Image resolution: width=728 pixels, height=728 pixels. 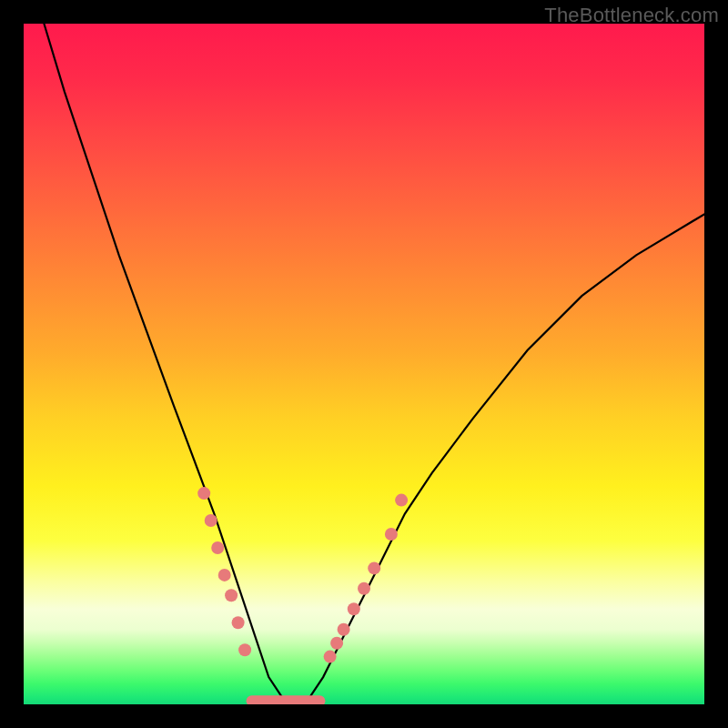 I want to click on watermark-text: TheBottleneck.com, so click(x=632, y=15).